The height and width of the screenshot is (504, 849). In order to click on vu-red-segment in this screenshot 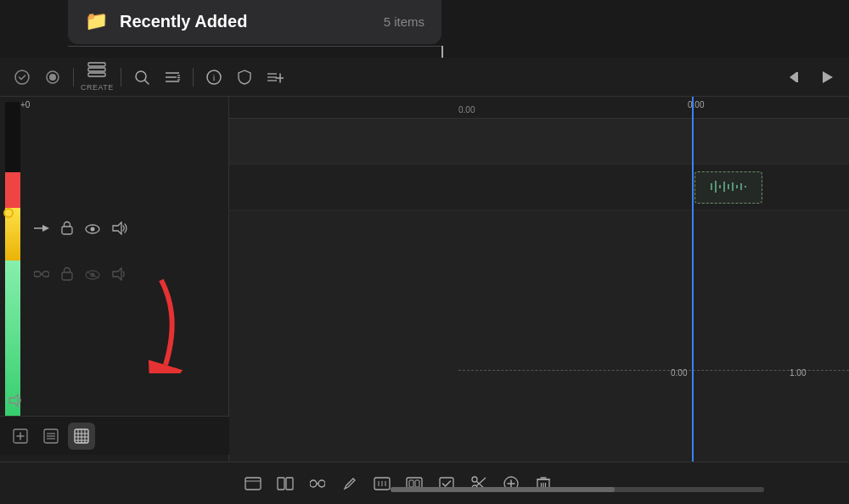, I will do `click(13, 190)`.